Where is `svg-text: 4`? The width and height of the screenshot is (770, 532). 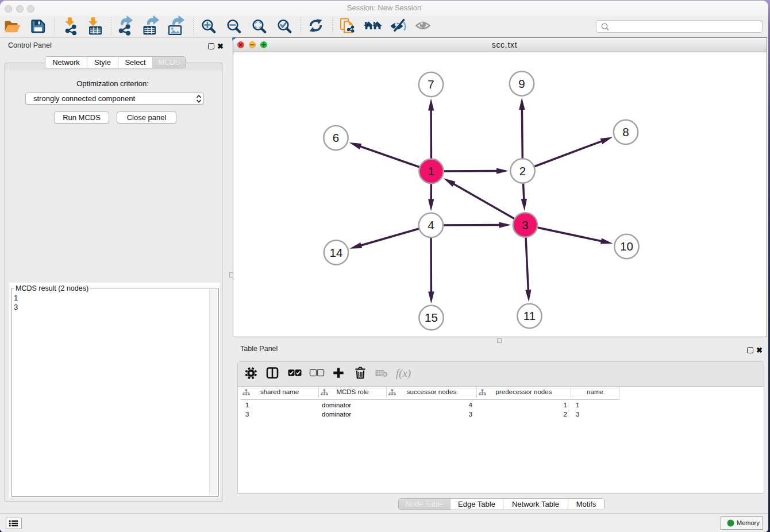 svg-text: 4 is located at coordinates (431, 225).